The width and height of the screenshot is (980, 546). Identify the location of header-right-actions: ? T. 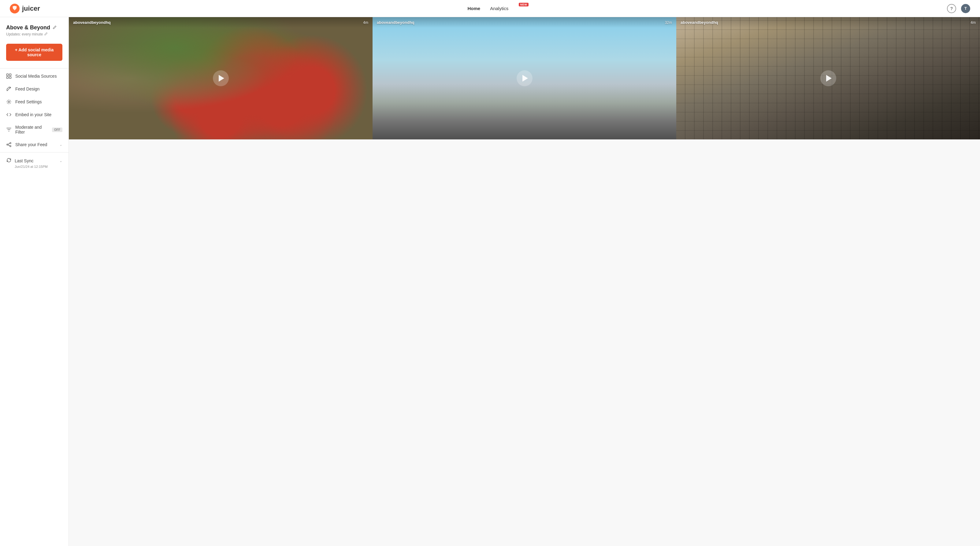
(959, 8).